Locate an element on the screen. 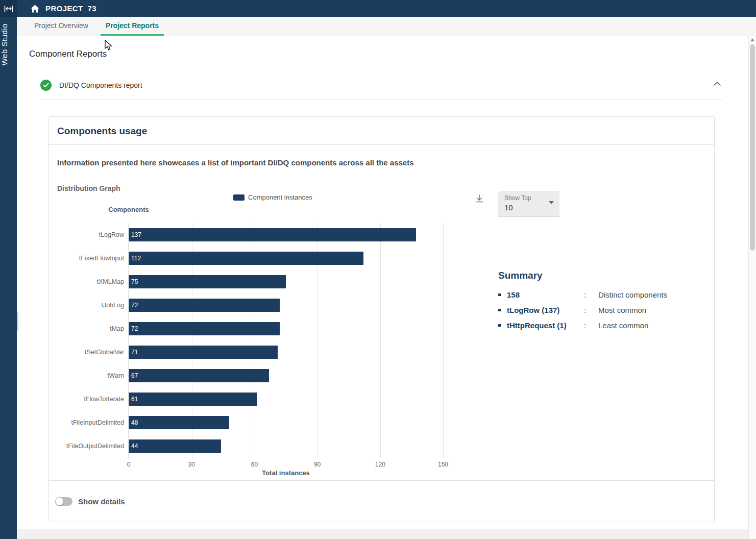 This screenshot has height=539, width=756. summary-item-key: tLogRow (137) is located at coordinates (541, 310).